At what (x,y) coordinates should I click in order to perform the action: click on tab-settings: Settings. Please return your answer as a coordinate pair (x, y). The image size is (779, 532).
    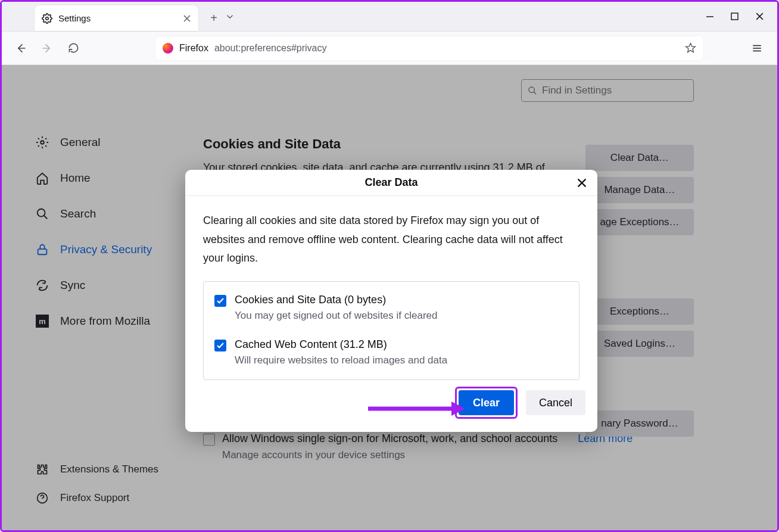
    Looking at the image, I should click on (117, 18).